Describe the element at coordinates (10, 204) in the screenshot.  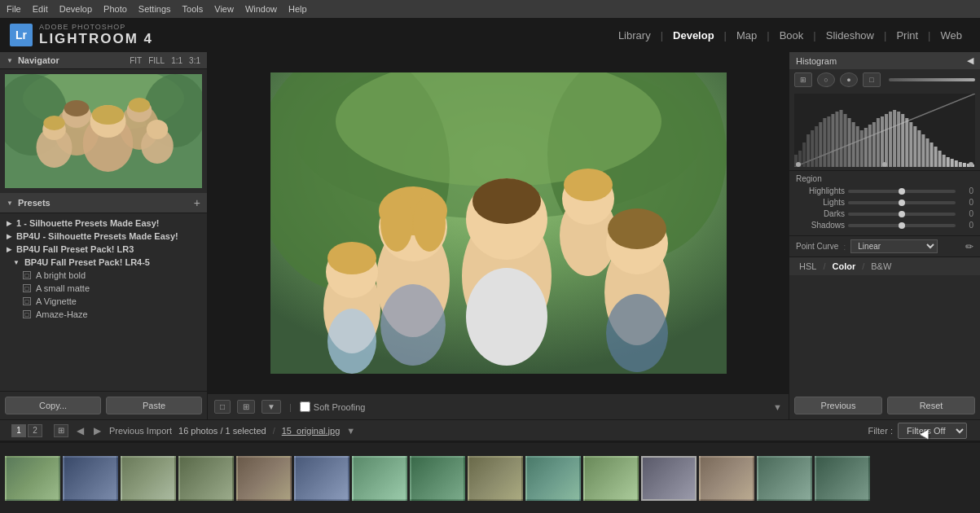
I see `presets-collapse-icon: ▼` at that location.